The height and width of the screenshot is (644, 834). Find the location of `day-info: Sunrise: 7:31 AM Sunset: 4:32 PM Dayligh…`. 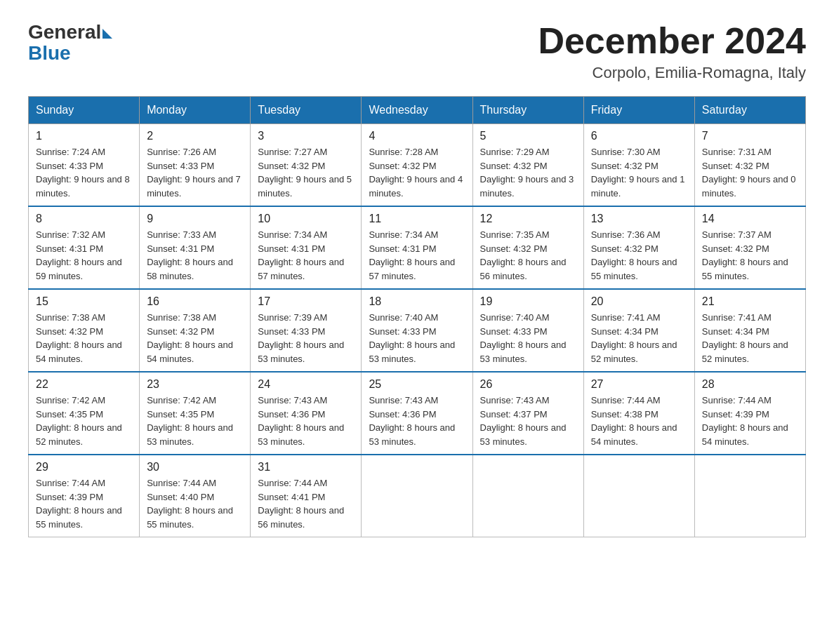

day-info: Sunrise: 7:31 AM Sunset: 4:32 PM Dayligh… is located at coordinates (750, 173).